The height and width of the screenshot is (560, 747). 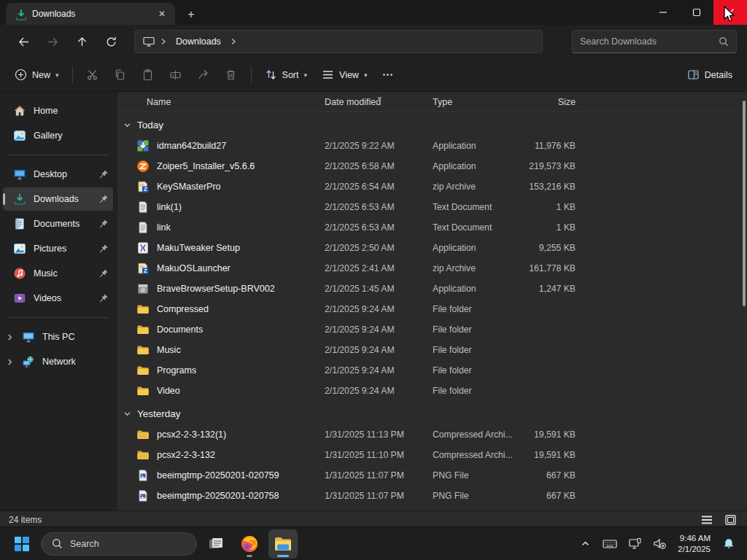 I want to click on file-row: idman642build272/1/2025 9:22 AMApplicati…, so click(x=432, y=146).